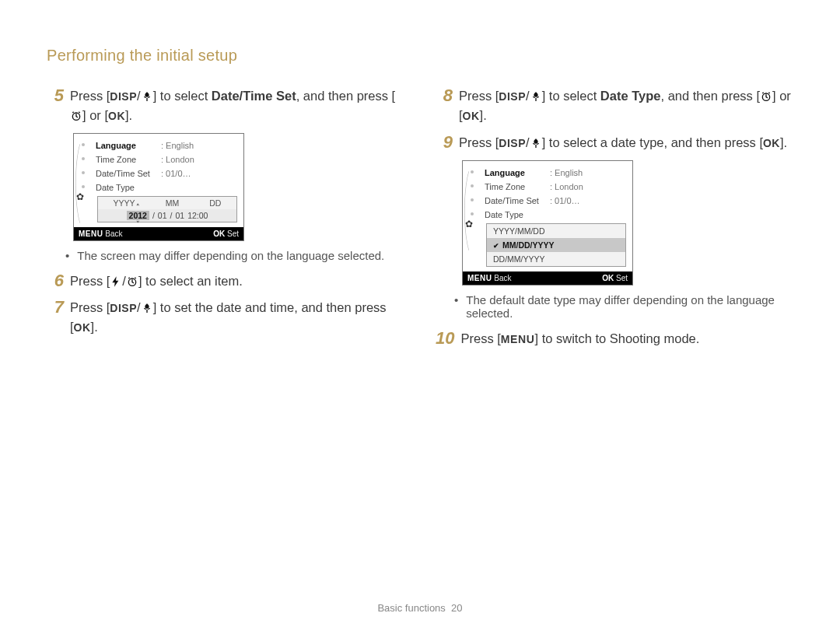 This screenshot has height=634, width=840. Describe the element at coordinates (237, 106) in the screenshot. I see `step-text: Press [DISP/] to select Date/Time Set, a…` at that location.